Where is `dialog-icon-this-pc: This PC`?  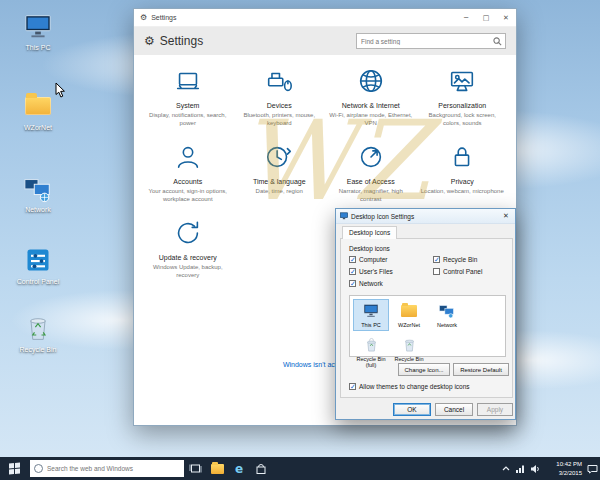 dialog-icon-this-pc: This PC is located at coordinates (371, 315).